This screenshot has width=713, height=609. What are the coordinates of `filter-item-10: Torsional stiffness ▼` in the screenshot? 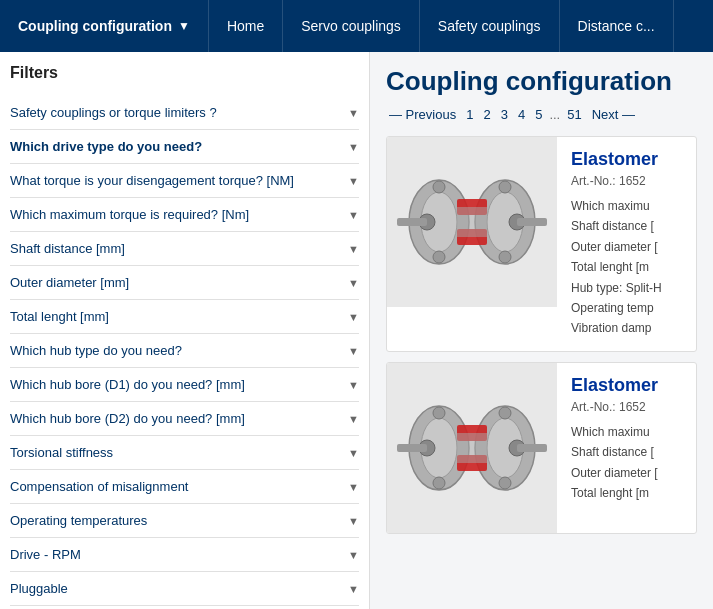 It's located at (184, 453).